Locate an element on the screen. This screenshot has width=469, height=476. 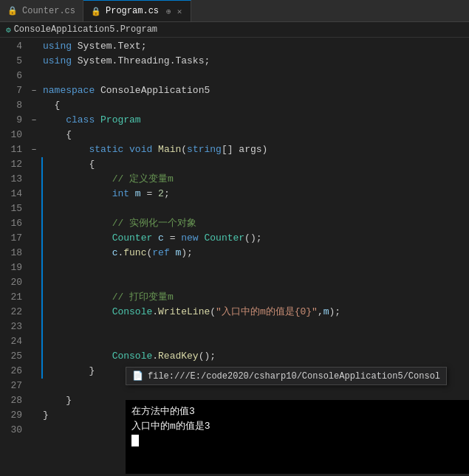
comment-token: // 实例化一个对象 is located at coordinates (154, 224).